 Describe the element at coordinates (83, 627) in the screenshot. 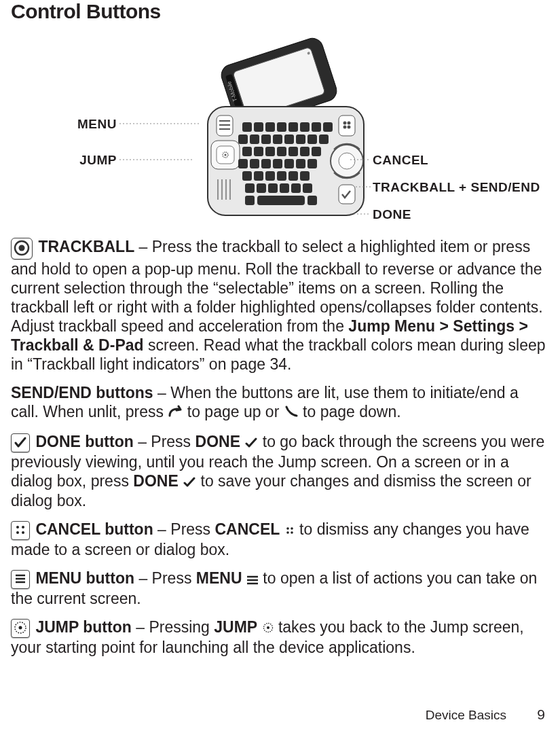

I see `lead-jump: JUMP button` at that location.